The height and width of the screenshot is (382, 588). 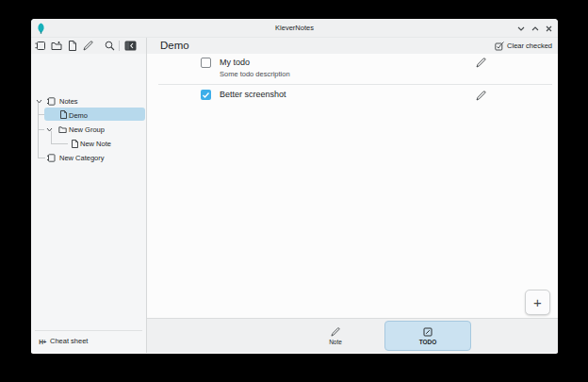 What do you see at coordinates (253, 94) in the screenshot?
I see `todo-title: Better screenshot` at bounding box center [253, 94].